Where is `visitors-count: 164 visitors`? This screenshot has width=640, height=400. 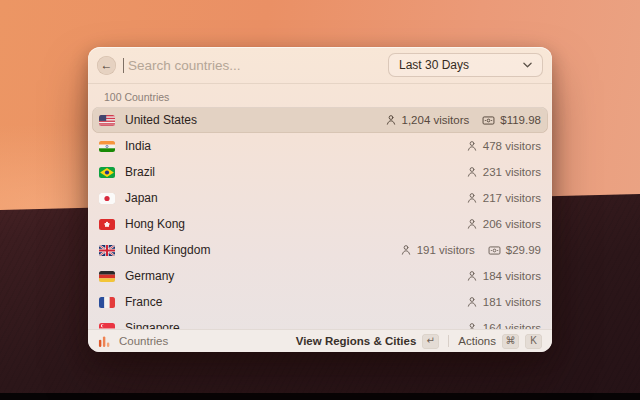
visitors-count: 164 visitors is located at coordinates (512, 326).